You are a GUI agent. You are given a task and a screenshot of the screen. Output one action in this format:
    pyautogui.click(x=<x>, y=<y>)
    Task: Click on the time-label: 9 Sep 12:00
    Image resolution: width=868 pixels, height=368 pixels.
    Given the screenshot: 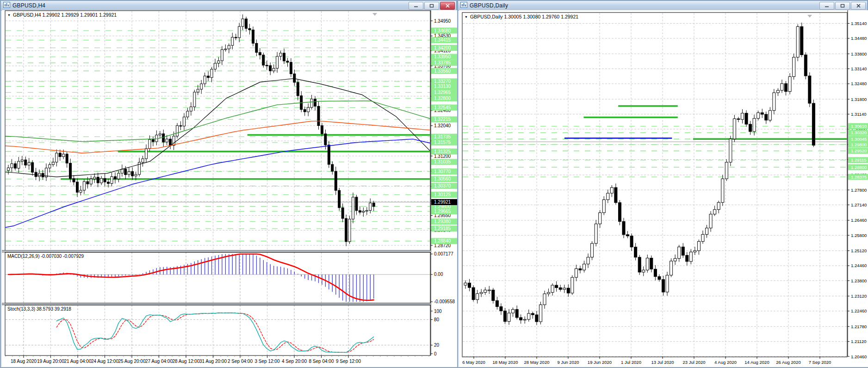 What is the action you would take?
    pyautogui.click(x=348, y=361)
    